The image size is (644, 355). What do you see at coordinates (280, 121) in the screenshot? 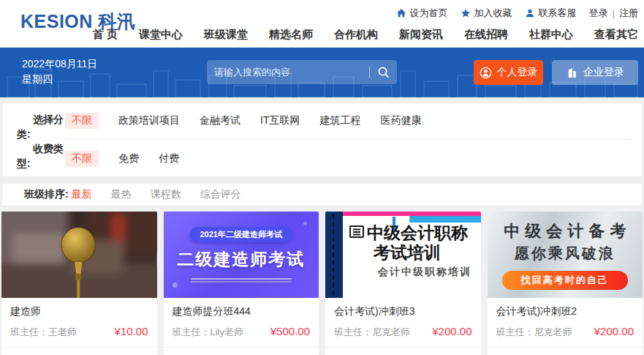
I see `category-option-it: IT互联网` at bounding box center [280, 121].